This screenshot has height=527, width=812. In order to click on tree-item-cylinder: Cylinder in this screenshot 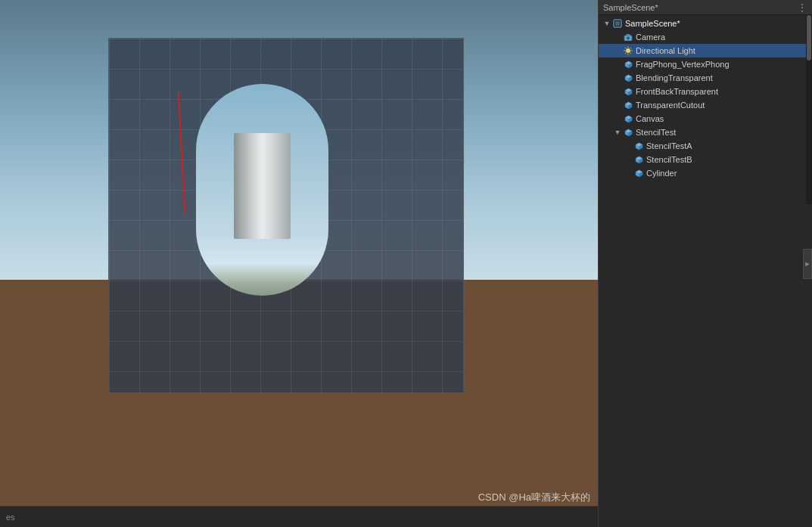, I will do `click(705, 173)`.